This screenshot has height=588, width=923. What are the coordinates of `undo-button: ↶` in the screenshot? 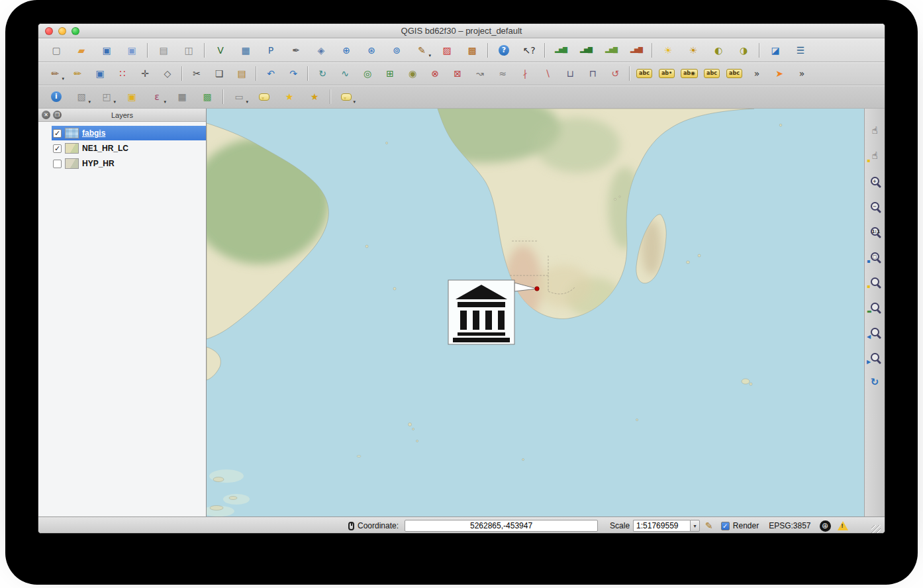 It's located at (271, 74).